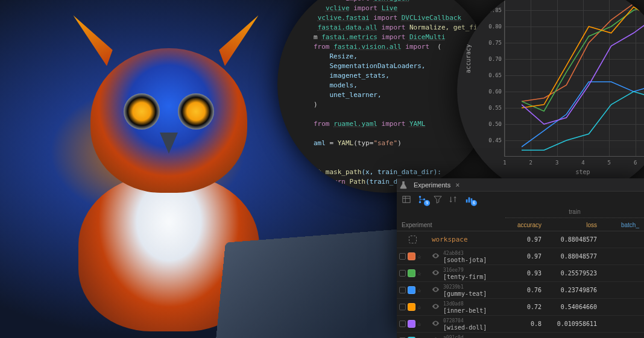  Describe the element at coordinates (574, 240) in the screenshot. I see `workspace-loss: 0.88048577` at that location.